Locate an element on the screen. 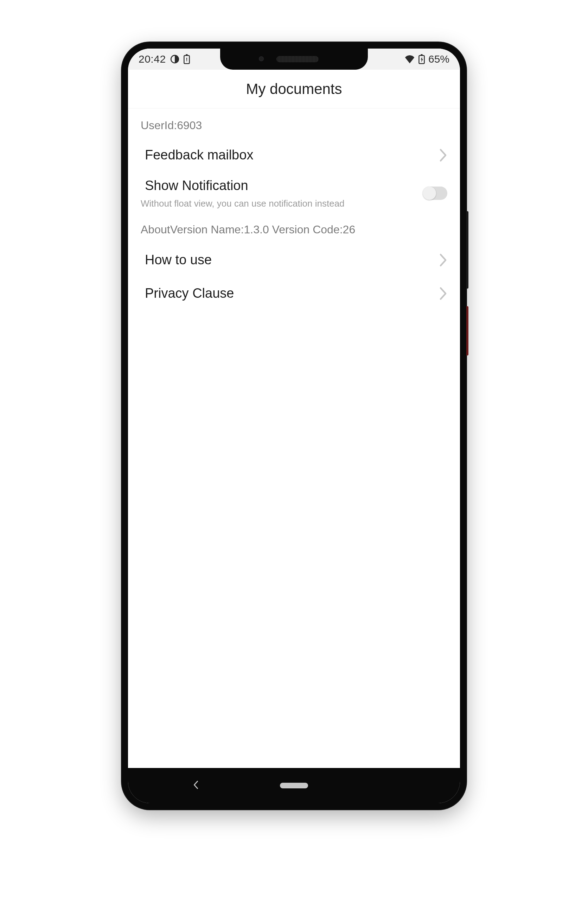 The height and width of the screenshot is (901, 588). row-feedback-label: Feedback mailbox is located at coordinates (199, 155).